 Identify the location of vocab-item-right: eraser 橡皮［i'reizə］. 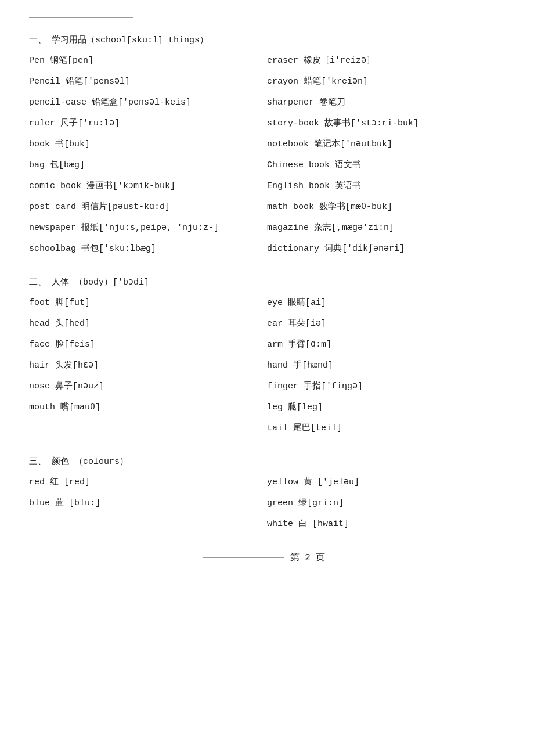
(386, 61).